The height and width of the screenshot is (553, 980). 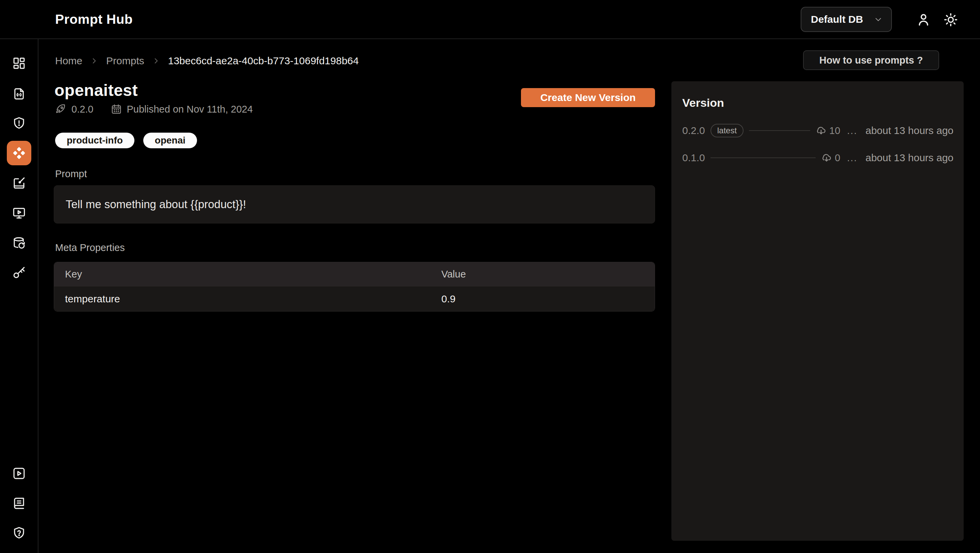 I want to click on app-title: Prompt Hub, so click(x=94, y=19).